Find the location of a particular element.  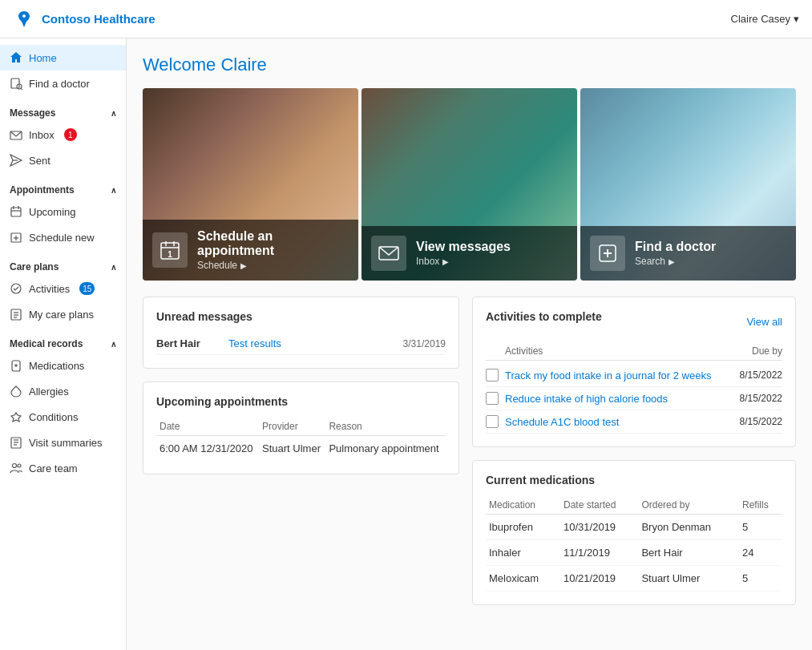

med-row-2: Meloxicam 10/21/2019 Stuart Ulmer 5 is located at coordinates (634, 579).